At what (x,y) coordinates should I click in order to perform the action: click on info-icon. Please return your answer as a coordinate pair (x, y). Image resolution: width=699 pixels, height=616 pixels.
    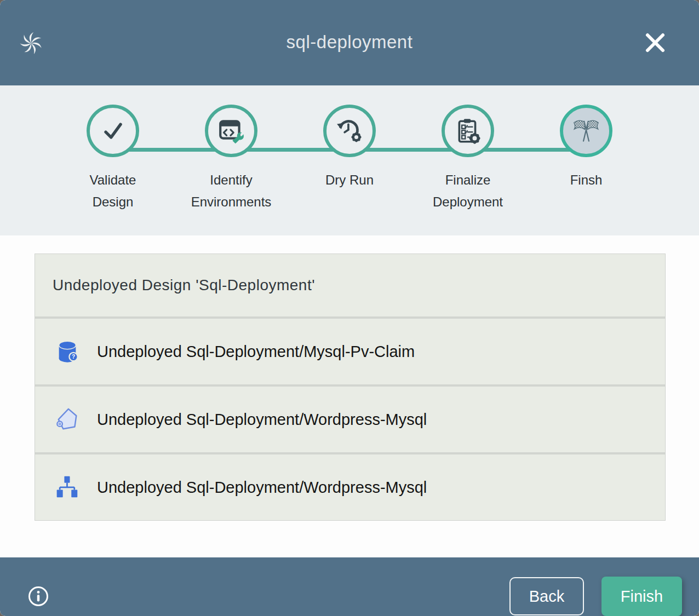
    Looking at the image, I should click on (38, 596).